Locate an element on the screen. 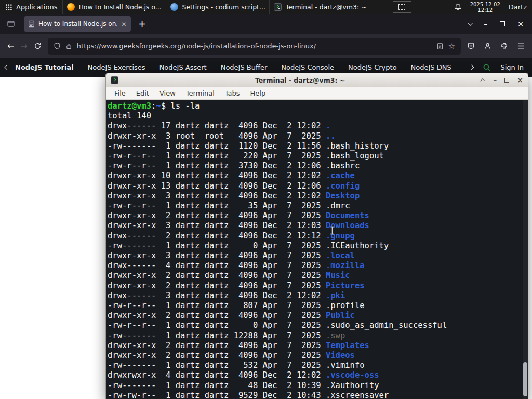  terminal-file-line: -rw-r--r-- 1 dartz dartz 3730 Dec 2 12:0… is located at coordinates (314, 166).